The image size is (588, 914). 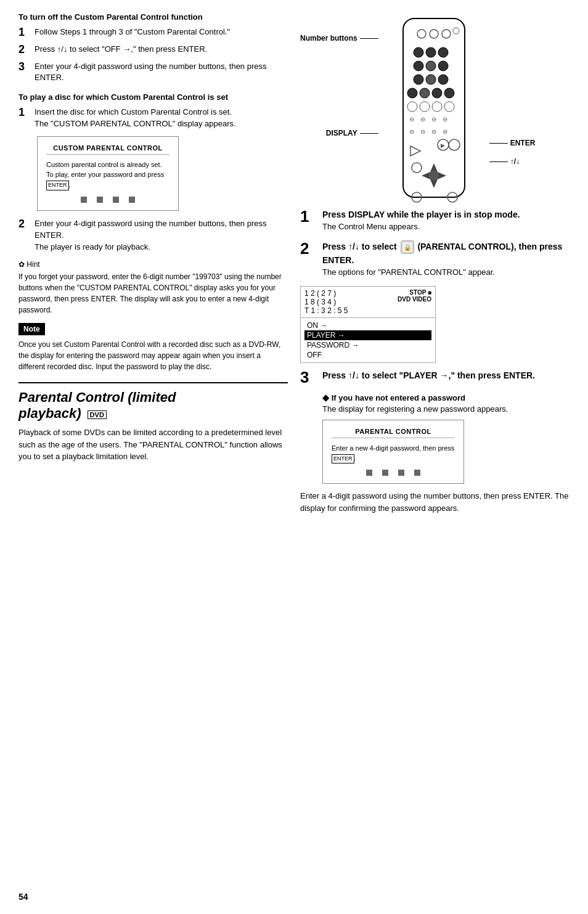 I want to click on menu-item-player: PLAYER →, so click(x=368, y=335).